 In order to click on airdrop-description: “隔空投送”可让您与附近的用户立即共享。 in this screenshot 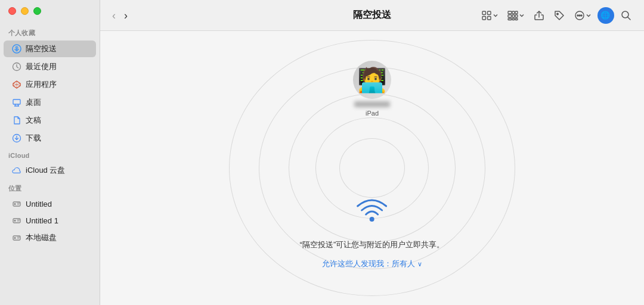, I will do `click(372, 245)`.